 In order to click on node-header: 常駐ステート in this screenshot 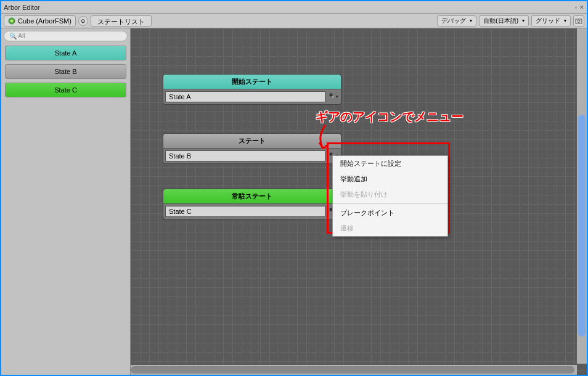, I will do `click(252, 197)`.